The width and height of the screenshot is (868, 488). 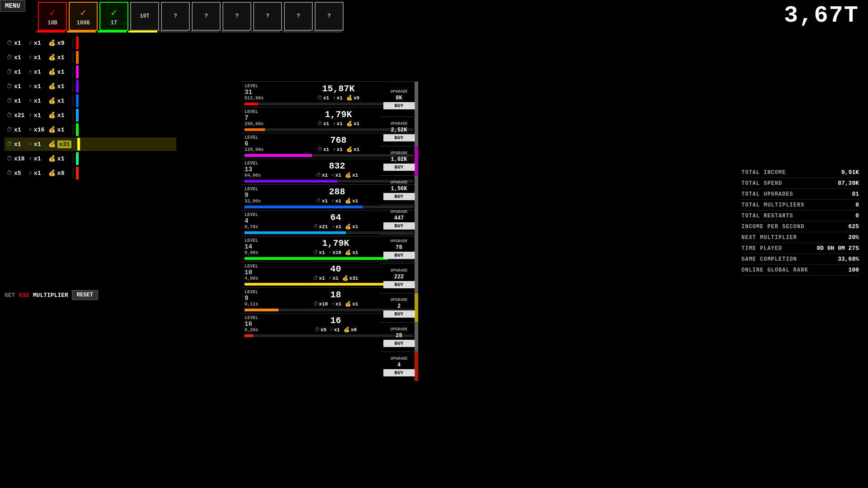 I want to click on upgrade-row-3: UPGRADE 1,56K BUY, so click(x=399, y=190).